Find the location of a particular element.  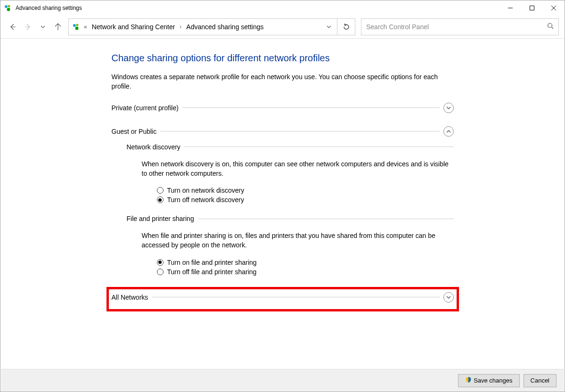

window-title: Advanced sharing settings is located at coordinates (49, 8).